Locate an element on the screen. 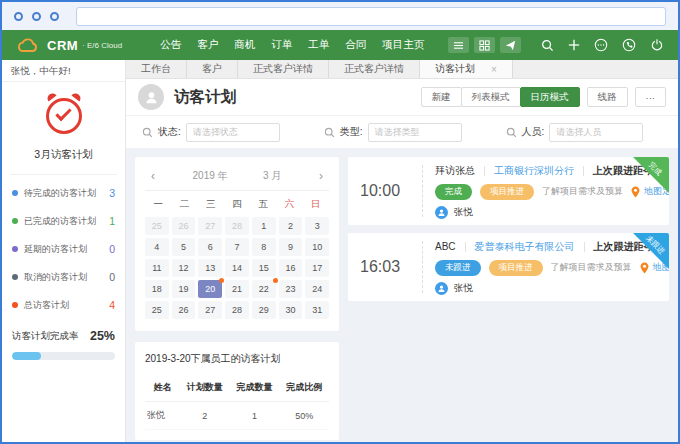  calendar-day: 11 is located at coordinates (157, 268).